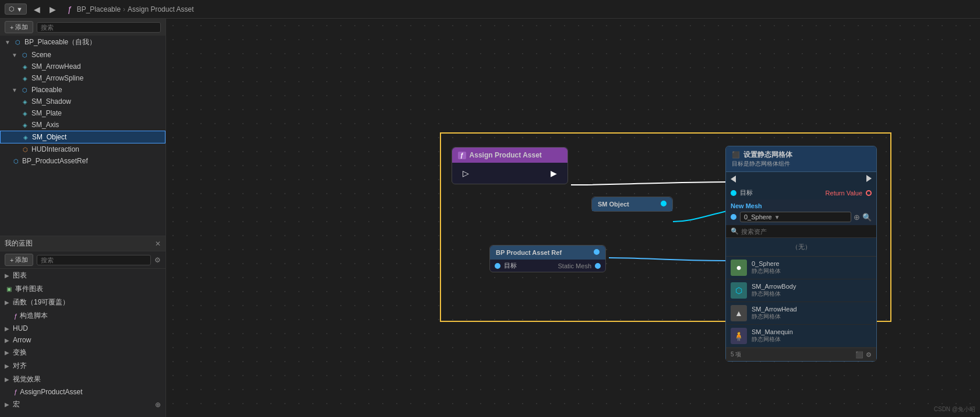 The image size is (980, 417). What do you see at coordinates (20, 9) in the screenshot?
I see `pointer-chevron: ▼` at bounding box center [20, 9].